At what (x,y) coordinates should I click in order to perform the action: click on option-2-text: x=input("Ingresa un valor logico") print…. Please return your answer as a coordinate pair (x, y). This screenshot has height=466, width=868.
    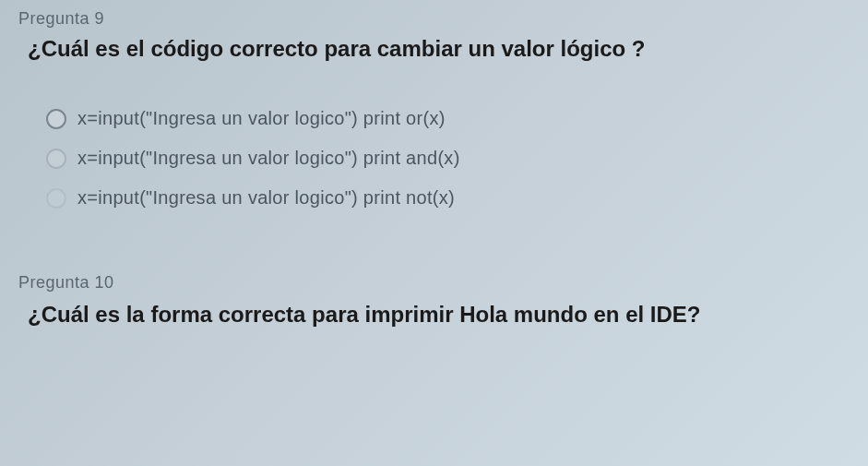
    Looking at the image, I should click on (269, 159).